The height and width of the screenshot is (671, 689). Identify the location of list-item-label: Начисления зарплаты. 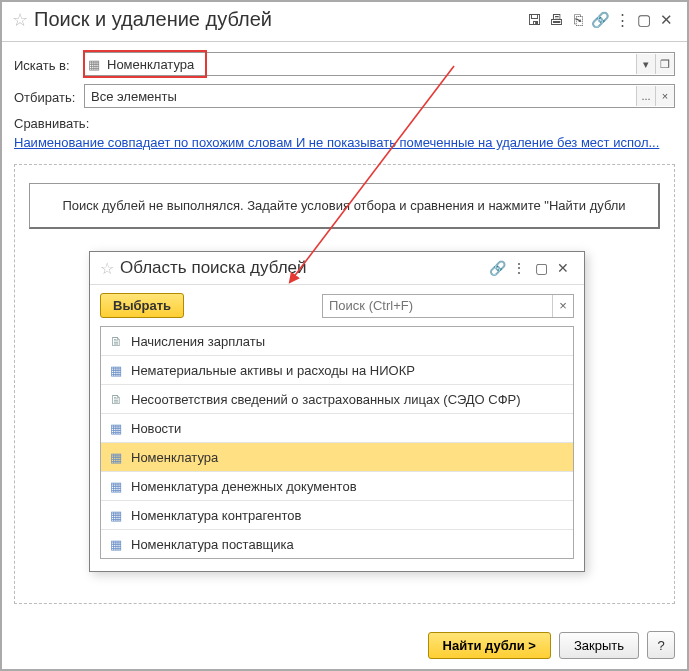
(198, 342).